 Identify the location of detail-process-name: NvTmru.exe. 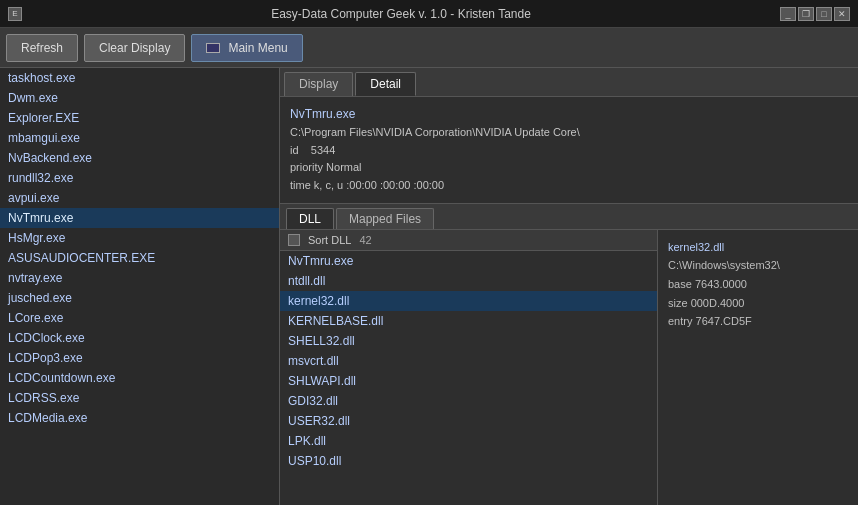
(569, 114).